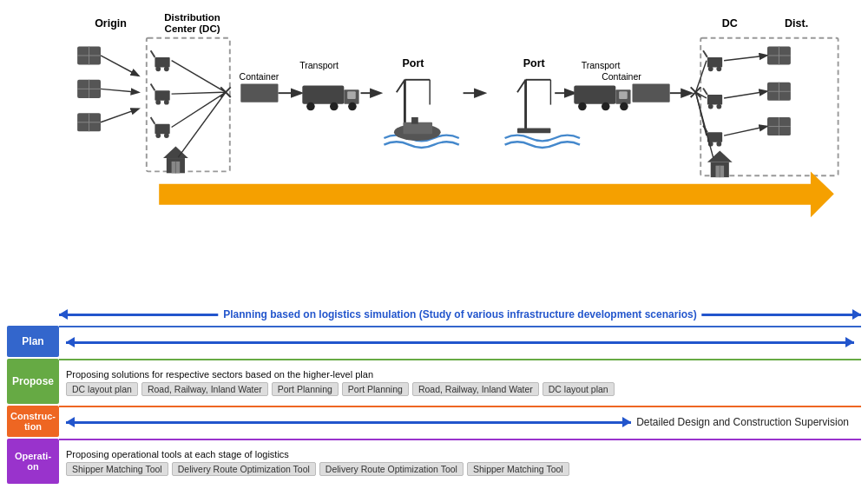  Describe the element at coordinates (434, 381) in the screenshot. I see `phase-propose-row: Propose Proposing solutions for respecti…` at that location.